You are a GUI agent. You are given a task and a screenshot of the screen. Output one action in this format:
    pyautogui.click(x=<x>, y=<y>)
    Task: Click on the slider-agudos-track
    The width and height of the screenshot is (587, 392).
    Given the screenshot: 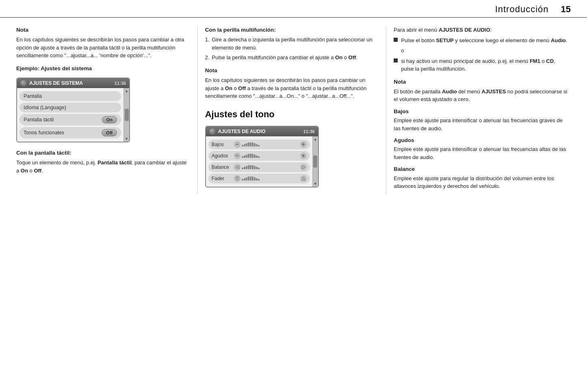 What is the action you would take?
    pyautogui.click(x=271, y=156)
    